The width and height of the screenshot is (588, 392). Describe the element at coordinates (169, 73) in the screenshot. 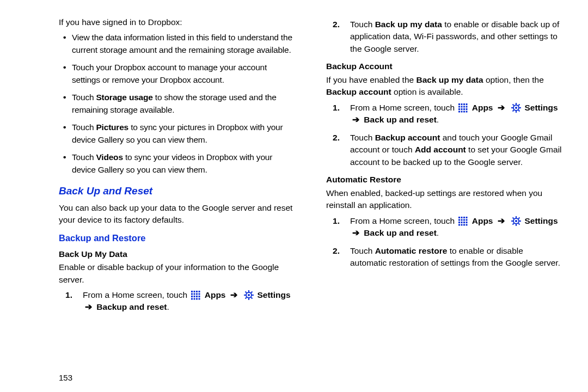

I see `text: Touch your Dropbox account to manage you…` at that location.